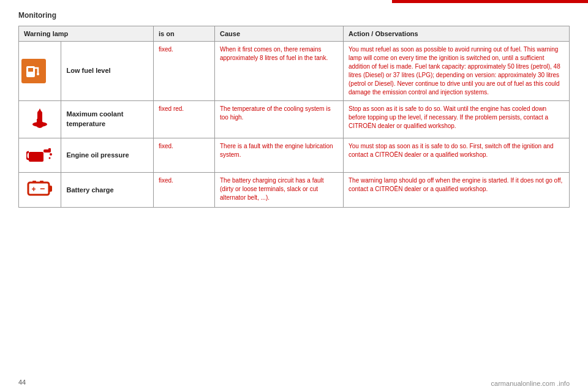  What do you see at coordinates (34, 71) in the screenshot?
I see `fuel-svg` at bounding box center [34, 71].